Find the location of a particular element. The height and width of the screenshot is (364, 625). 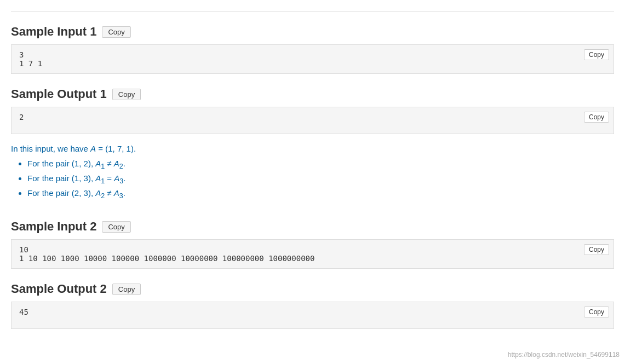

section-label: Sample Output 1 is located at coordinates (59, 94).